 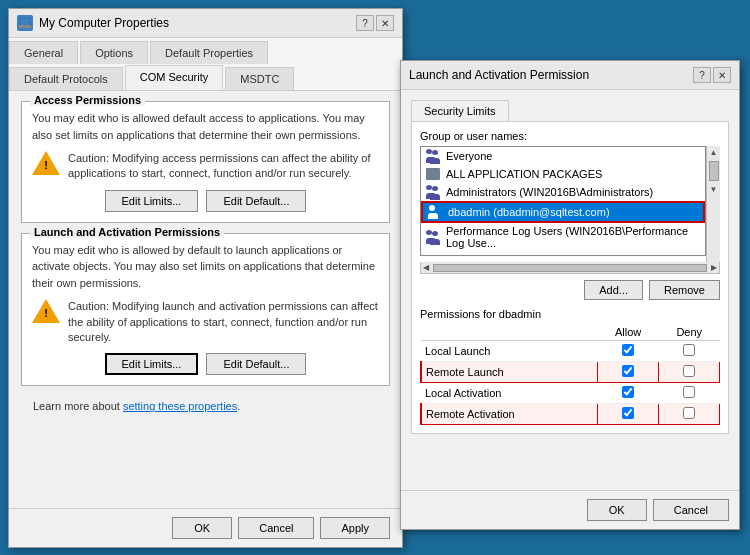 What do you see at coordinates (206, 126) in the screenshot?
I see `access-permissions-desc: You may edit who is allowed default acce…` at bounding box center [206, 126].